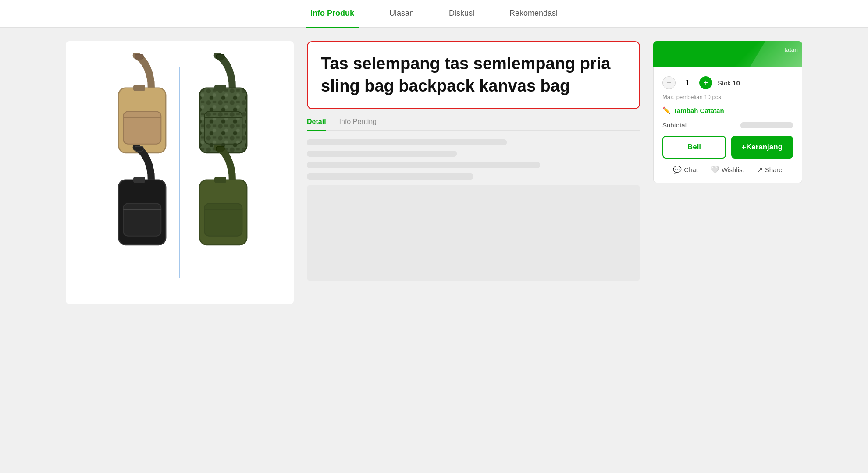 Image resolution: width=868 pixels, height=473 pixels. What do you see at coordinates (699, 110) in the screenshot?
I see `add-note-label: Tambah Catatan` at bounding box center [699, 110].